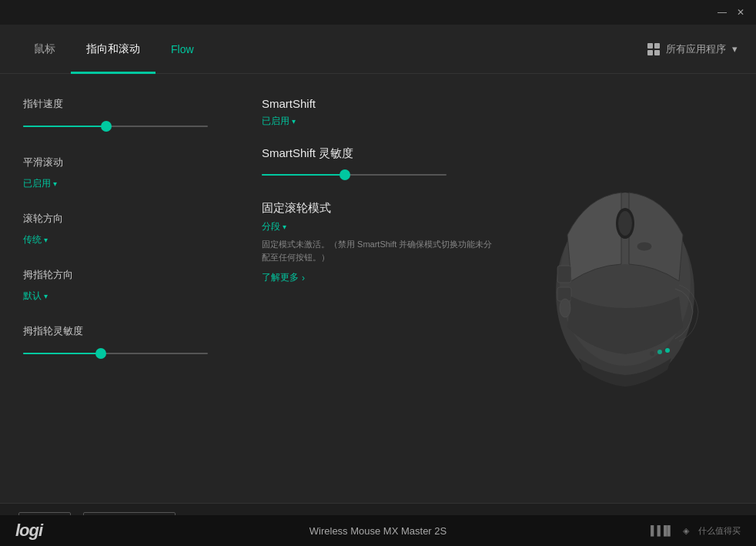 This screenshot has width=756, height=546. I want to click on scroll-direction-label: 滚轮方向, so click(119, 219).